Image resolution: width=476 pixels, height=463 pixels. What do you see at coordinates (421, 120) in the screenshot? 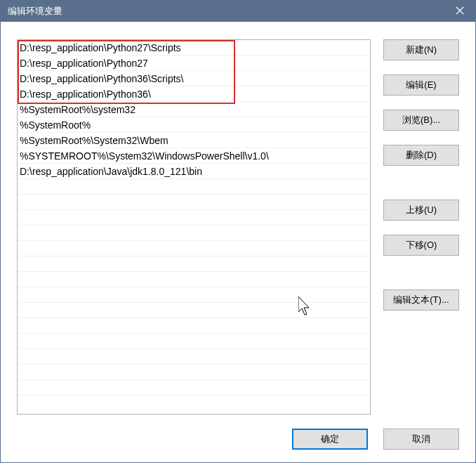
I see `browse-button: 浏览(B)...` at bounding box center [421, 120].